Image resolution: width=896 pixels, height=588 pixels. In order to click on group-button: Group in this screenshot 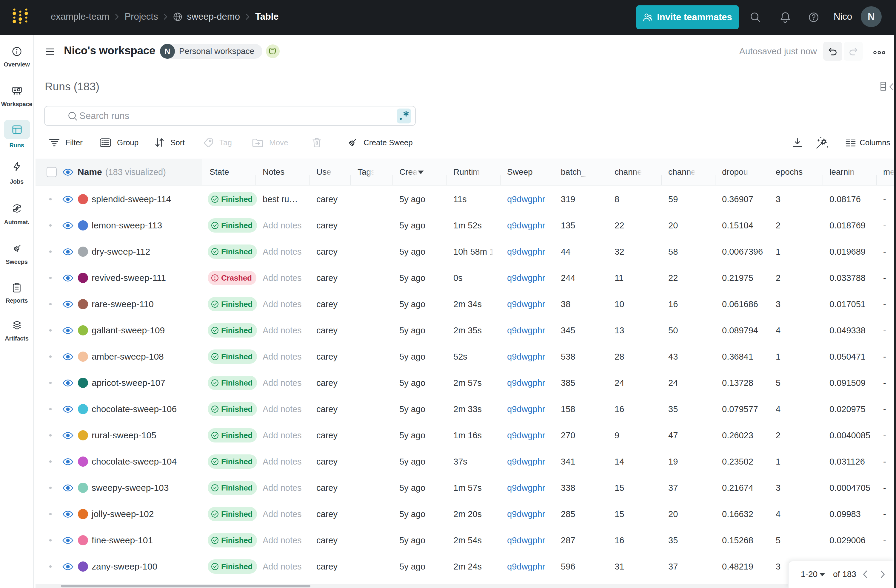, I will do `click(119, 142)`.